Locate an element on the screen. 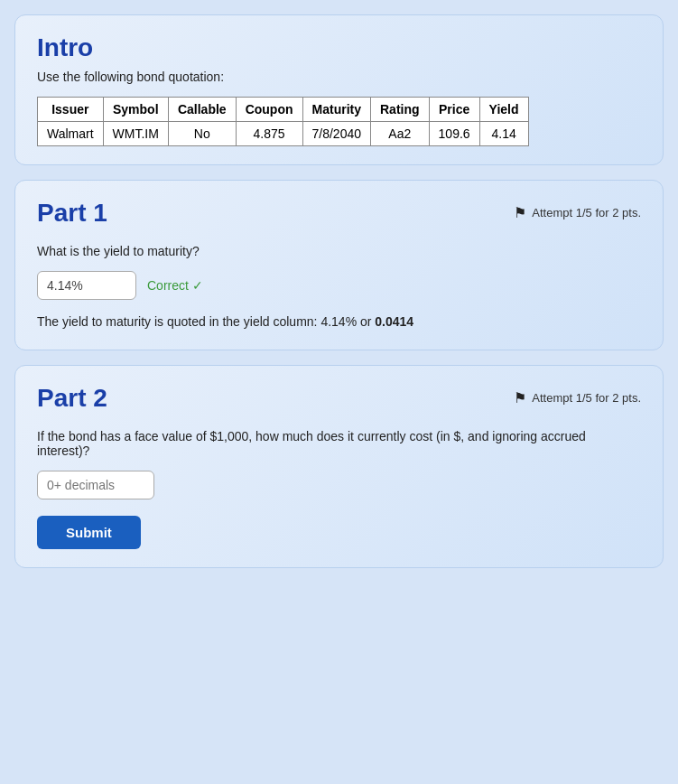 Image resolution: width=678 pixels, height=784 pixels. col-yield: Yield is located at coordinates (504, 110).